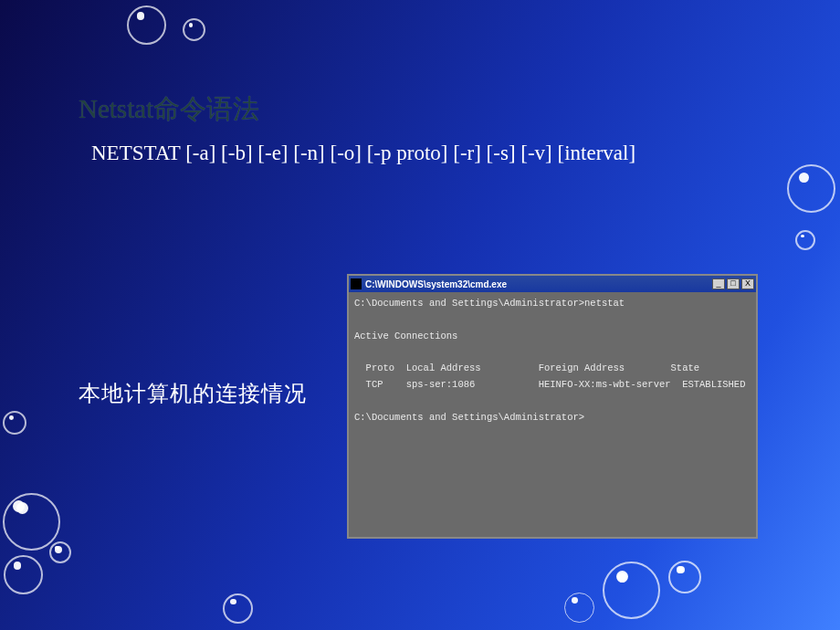 The width and height of the screenshot is (840, 630). Describe the element at coordinates (356, 284) in the screenshot. I see `cmd-app-icon` at that location.